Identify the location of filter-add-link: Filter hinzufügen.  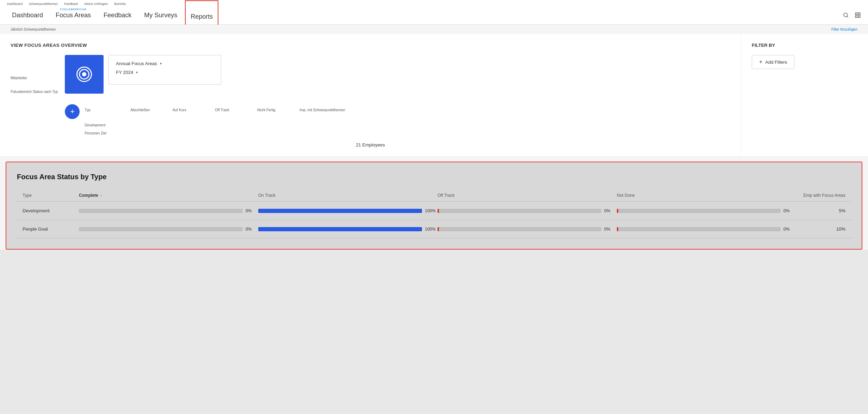
(844, 30).